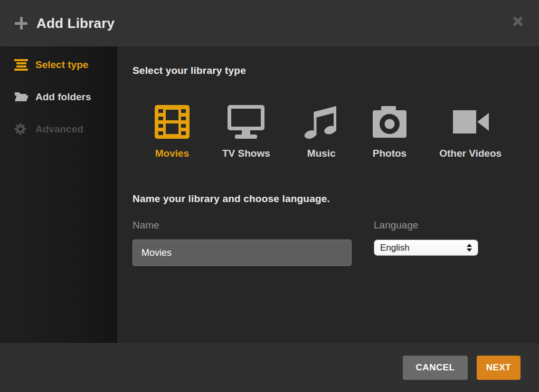 This screenshot has height=392, width=539. I want to click on library-type-heading: Select your library type, so click(336, 71).